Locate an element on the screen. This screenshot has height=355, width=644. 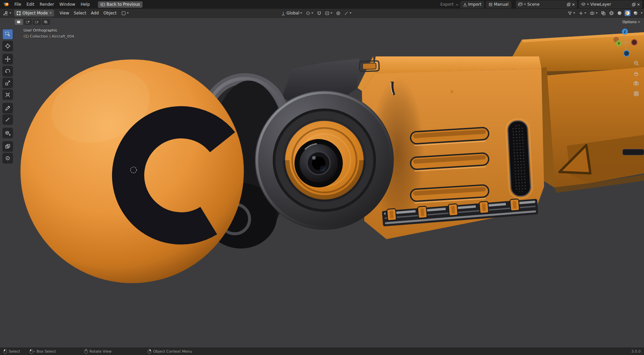
menu-select: Select is located at coordinates (80, 13).